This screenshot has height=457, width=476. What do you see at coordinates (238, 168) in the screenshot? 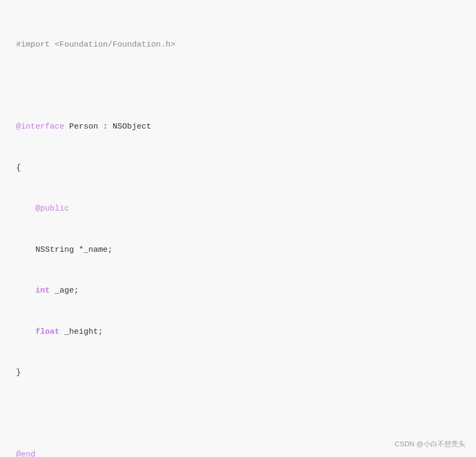
I see `code-line-4: {` at bounding box center [238, 168].